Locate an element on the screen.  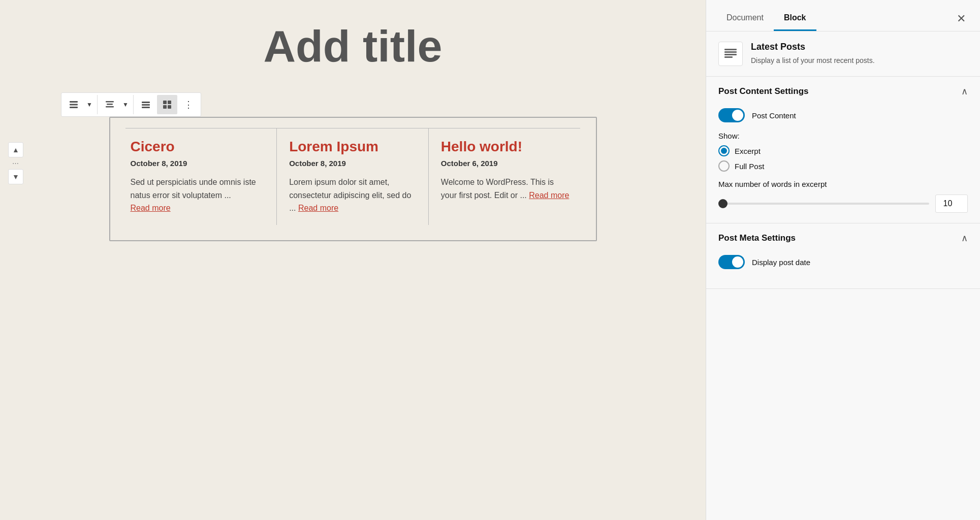
sidebar-header: Document Block ✕ is located at coordinates (843, 16).